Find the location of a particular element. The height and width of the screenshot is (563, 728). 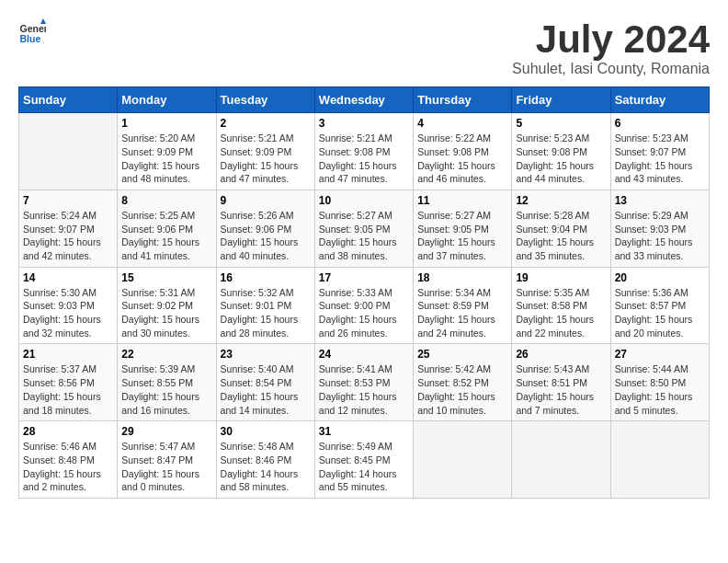

calendar-cell: 11Sunrise: 5:27 AM Sunset: 9:05 PM Dayli… is located at coordinates (463, 228).